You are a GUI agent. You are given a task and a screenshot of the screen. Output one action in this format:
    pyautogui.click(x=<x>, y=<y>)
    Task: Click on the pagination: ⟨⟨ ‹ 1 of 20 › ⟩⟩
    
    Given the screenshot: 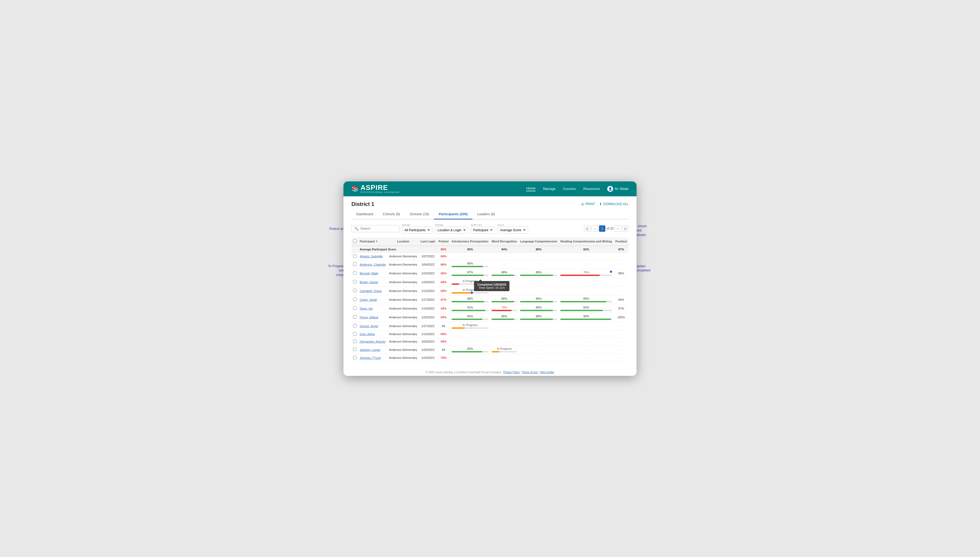 What is the action you would take?
    pyautogui.click(x=606, y=229)
    